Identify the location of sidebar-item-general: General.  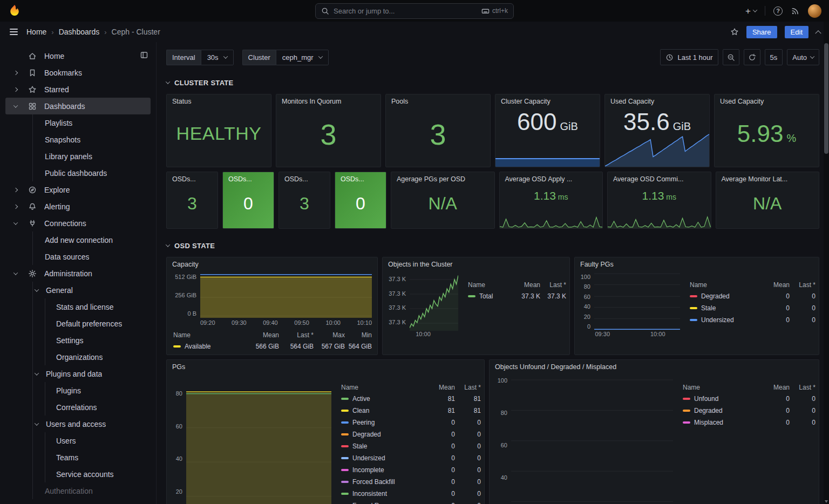
(92, 290).